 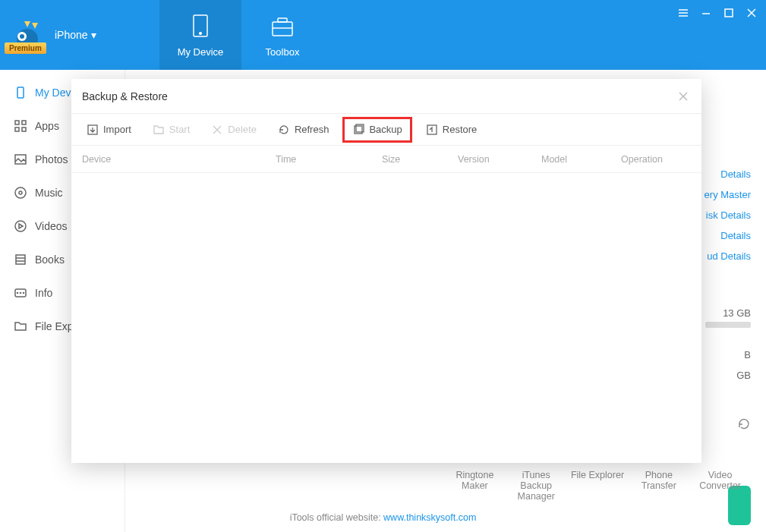 What do you see at coordinates (720, 486) in the screenshot?
I see `tool-video-converter: Video Converter` at bounding box center [720, 486].